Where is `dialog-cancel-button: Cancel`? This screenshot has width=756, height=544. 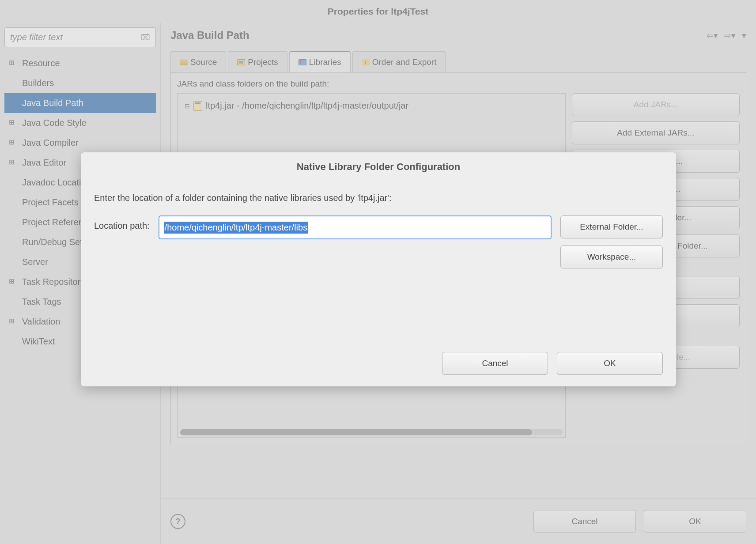 dialog-cancel-button: Cancel is located at coordinates (495, 363).